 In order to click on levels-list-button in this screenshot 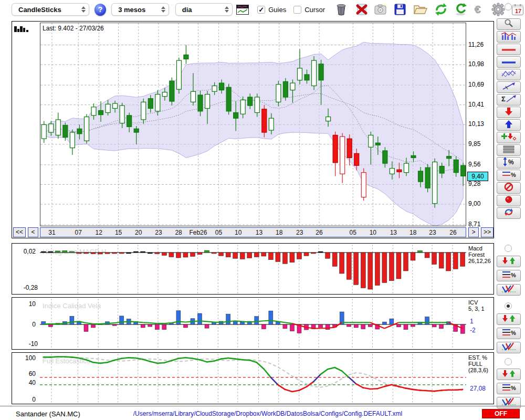, I will do `click(509, 150)`.